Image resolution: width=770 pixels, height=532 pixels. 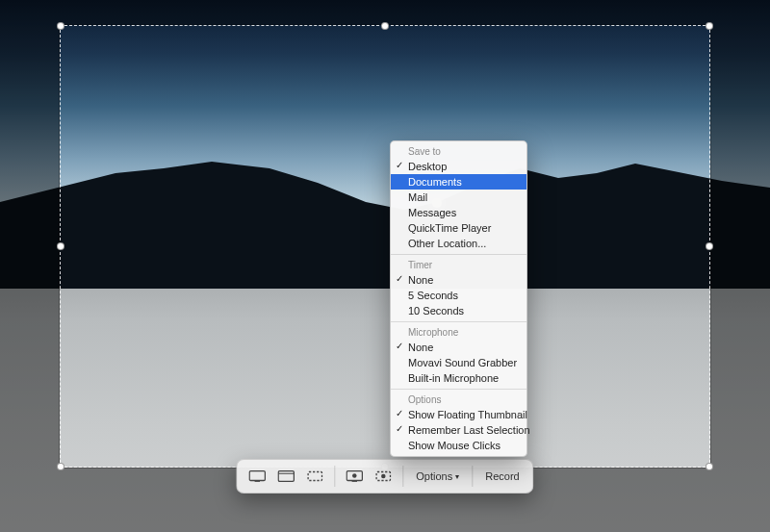 I want to click on menu-item: 5 Seconds, so click(x=458, y=295).